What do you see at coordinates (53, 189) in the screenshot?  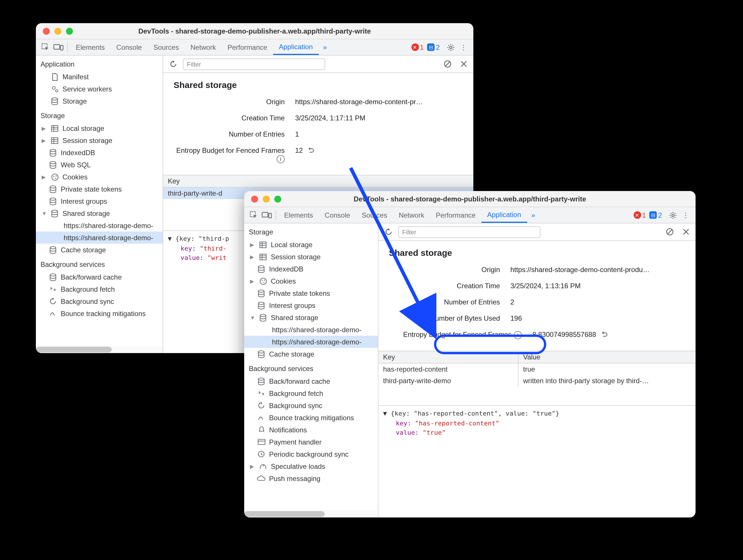 I see `database-icon` at bounding box center [53, 189].